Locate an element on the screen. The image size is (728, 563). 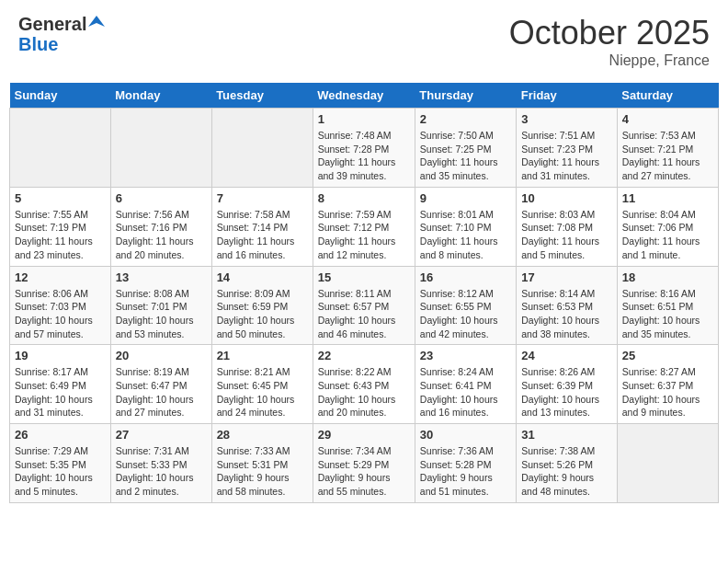
title-block: October 2025 Nieppe, France is located at coordinates (609, 41).